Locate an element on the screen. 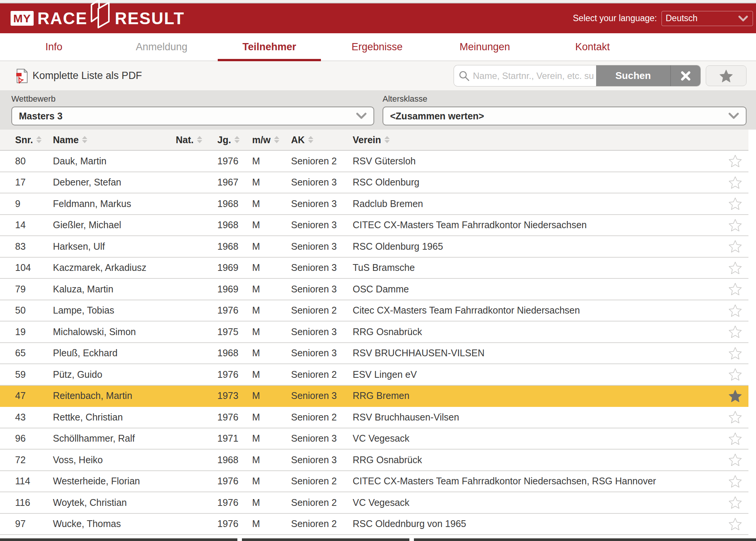  wettbewerb-select: Masters 3 is located at coordinates (193, 116).